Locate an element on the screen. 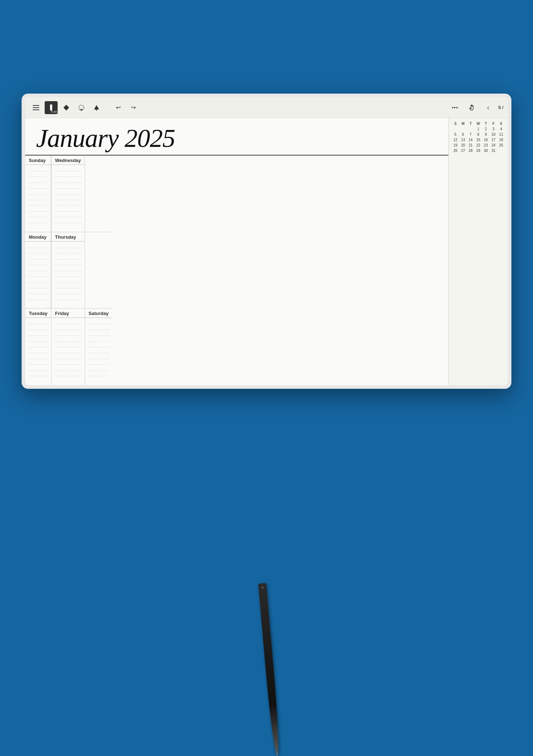 This screenshot has width=533, height=756. cal-header-w: W is located at coordinates (478, 124).